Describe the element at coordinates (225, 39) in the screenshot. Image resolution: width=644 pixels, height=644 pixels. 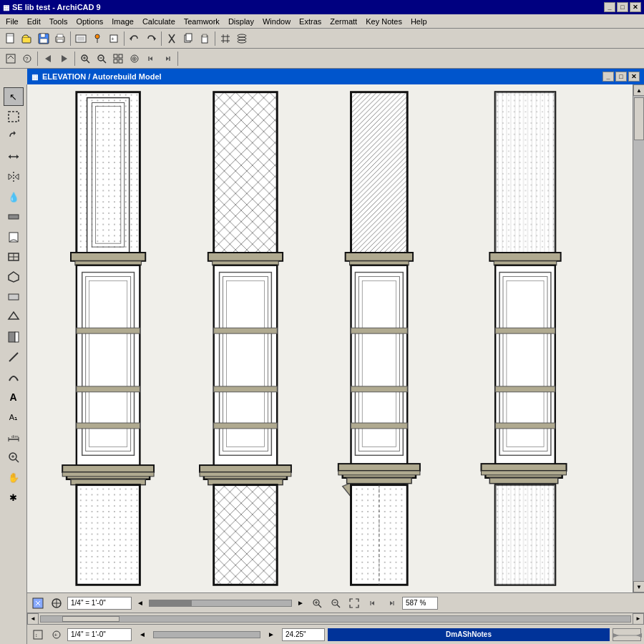
I see `toolbar-grid` at that location.